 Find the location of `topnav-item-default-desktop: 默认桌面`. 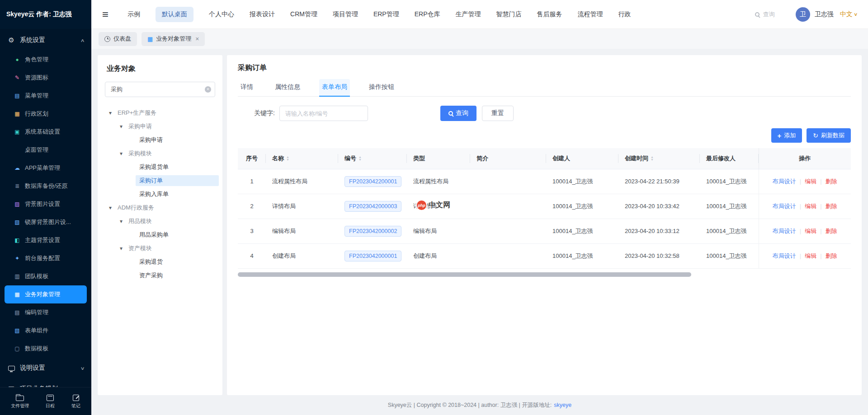

topnav-item-default-desktop: 默认桌面 is located at coordinates (175, 14).